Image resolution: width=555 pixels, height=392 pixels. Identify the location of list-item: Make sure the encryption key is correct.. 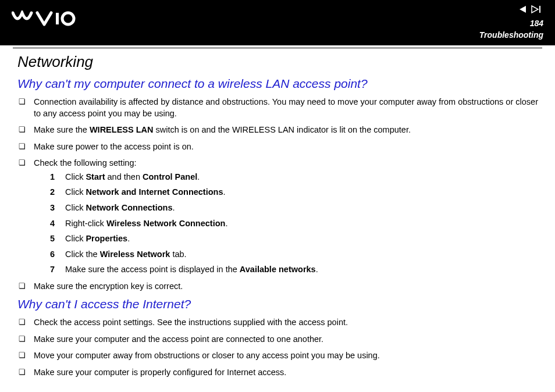
(280, 287).